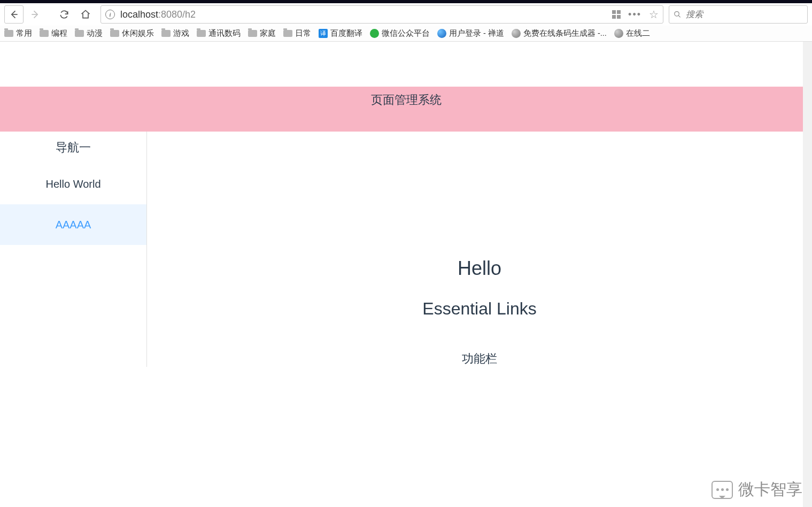  I want to click on browser-navigation-bar: i localhost:8080/h2 ••• ☆, so click(406, 14).